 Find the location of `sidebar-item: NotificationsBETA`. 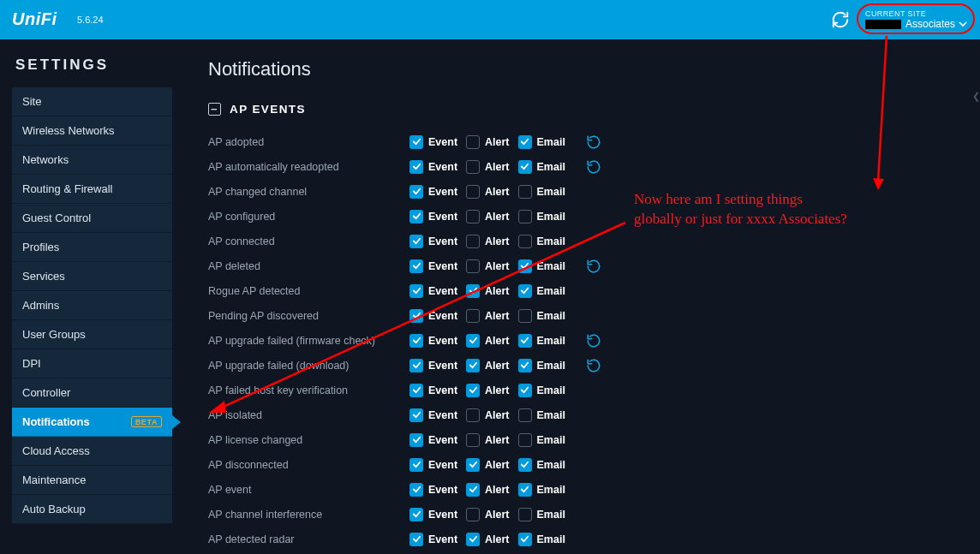

sidebar-item: NotificationsBETA is located at coordinates (93, 422).